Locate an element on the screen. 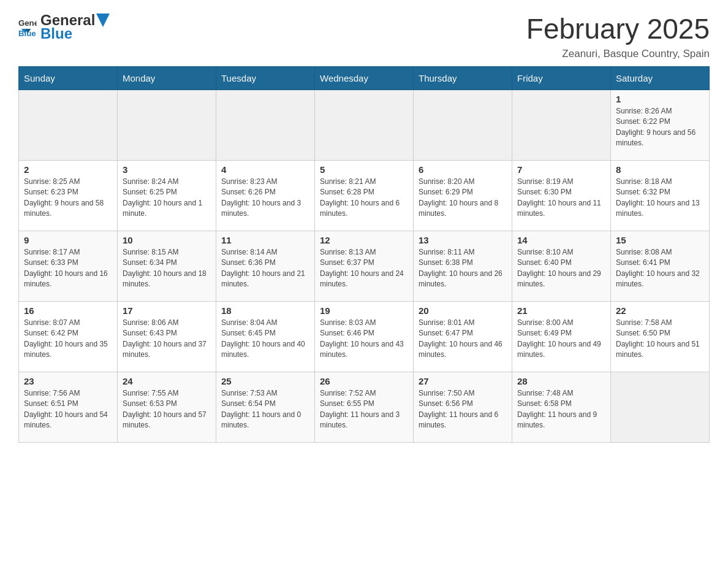 This screenshot has width=728, height=563. day-number: 19 is located at coordinates (364, 310).